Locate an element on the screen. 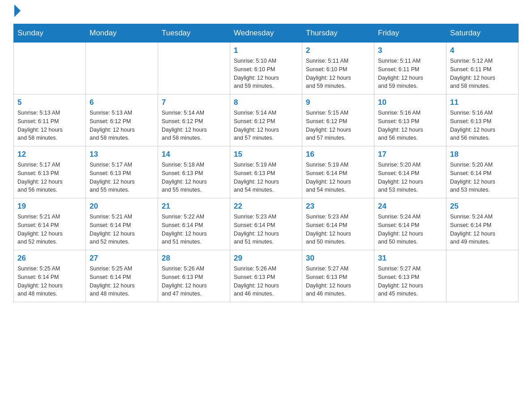 Image resolution: width=532 pixels, height=411 pixels. calendar-cell: 30Sunrise: 5:27 AM Sunset: 6:13 PM Dayli… is located at coordinates (339, 276).